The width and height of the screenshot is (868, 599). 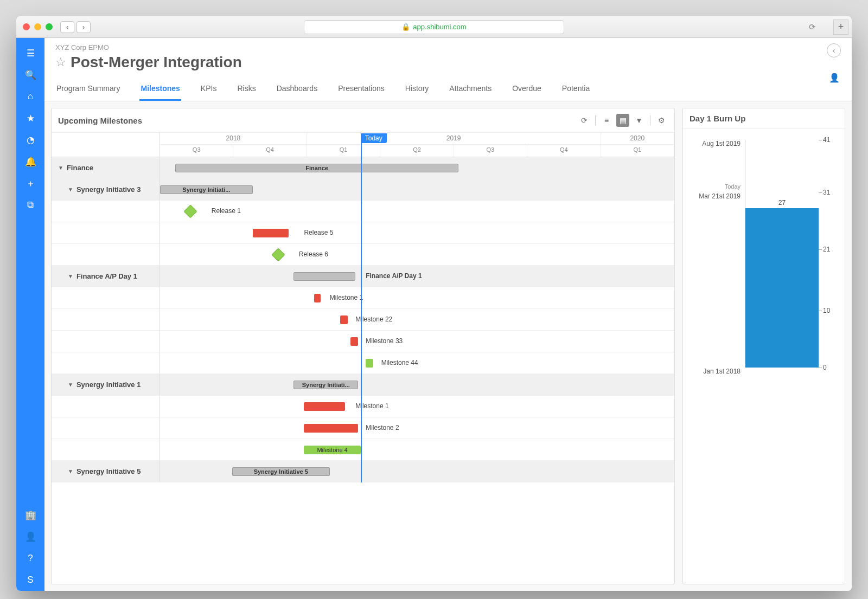 I want to click on gantt-bar: Finance, so click(x=317, y=168).